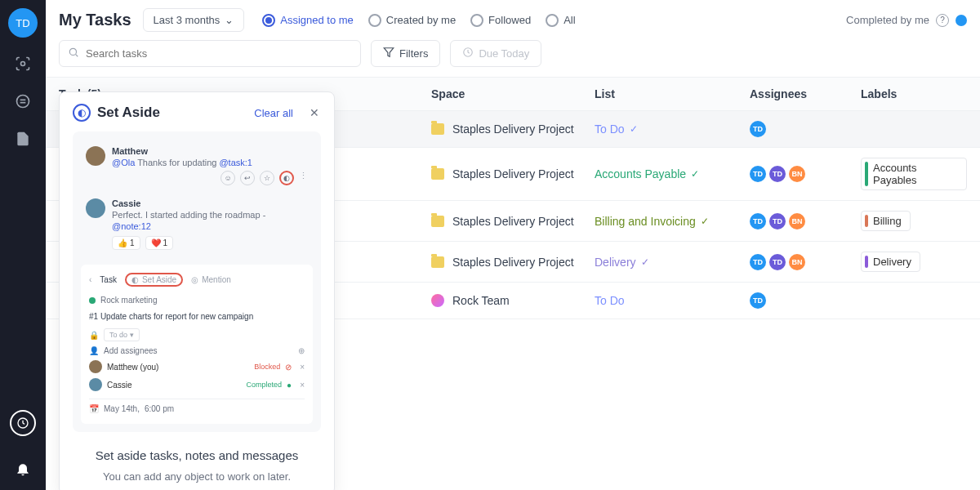 The height and width of the screenshot is (490, 980). What do you see at coordinates (288, 368) in the screenshot?
I see `blocked-icon: ⊘` at bounding box center [288, 368].